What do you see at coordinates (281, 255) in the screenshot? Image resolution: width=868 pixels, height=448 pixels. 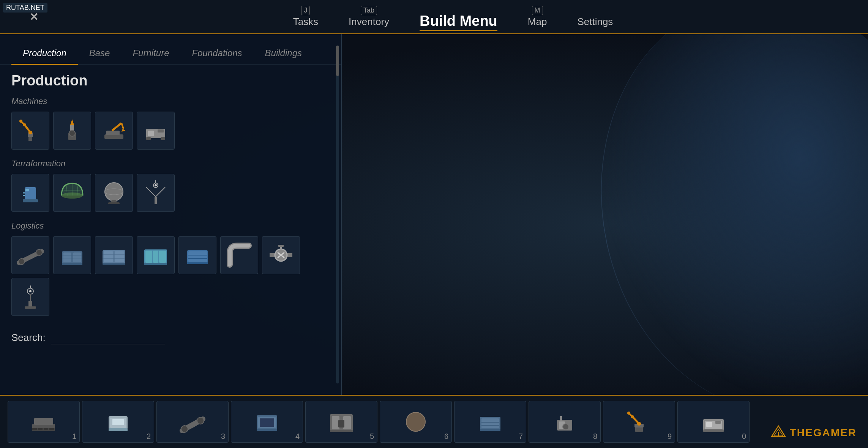 I see `log-valve-item` at bounding box center [281, 255].